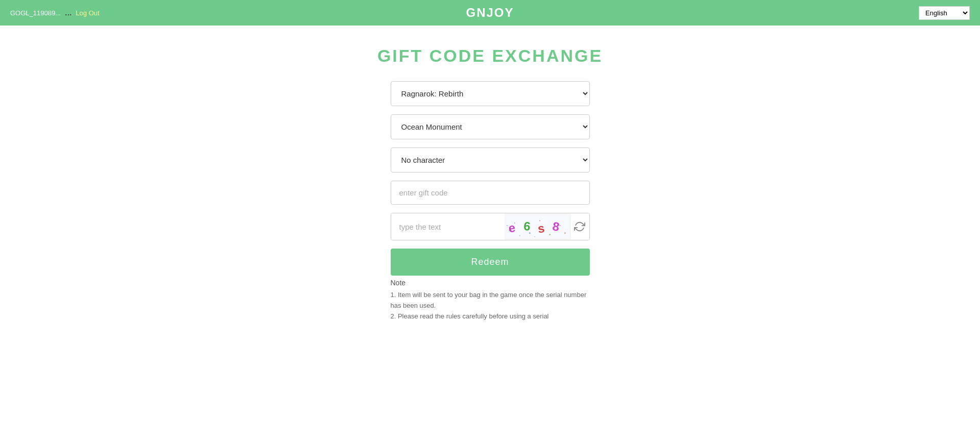  I want to click on site-logo: GNJOY, so click(490, 13).